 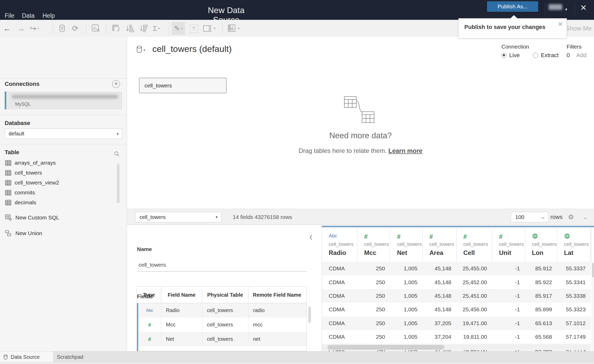 What do you see at coordinates (457, 282) in the screenshot?
I see `grid-data-row: CDMA2501,00545,14825,452.00-185.92255.33…` at bounding box center [457, 282].